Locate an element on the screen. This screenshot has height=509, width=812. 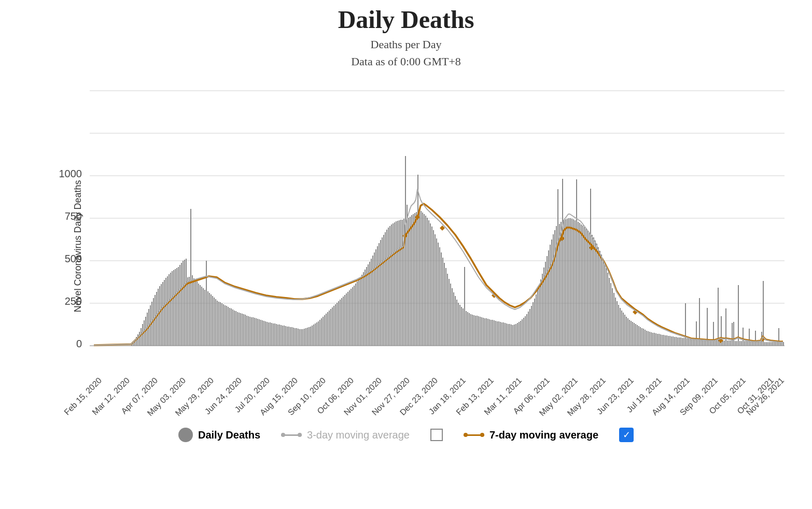
legend-3day-icon is located at coordinates (291, 435).